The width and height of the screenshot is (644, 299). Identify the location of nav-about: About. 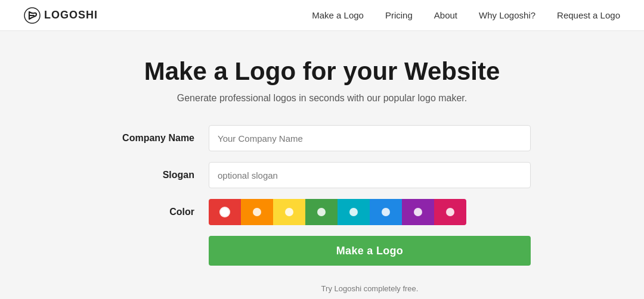
(446, 15).